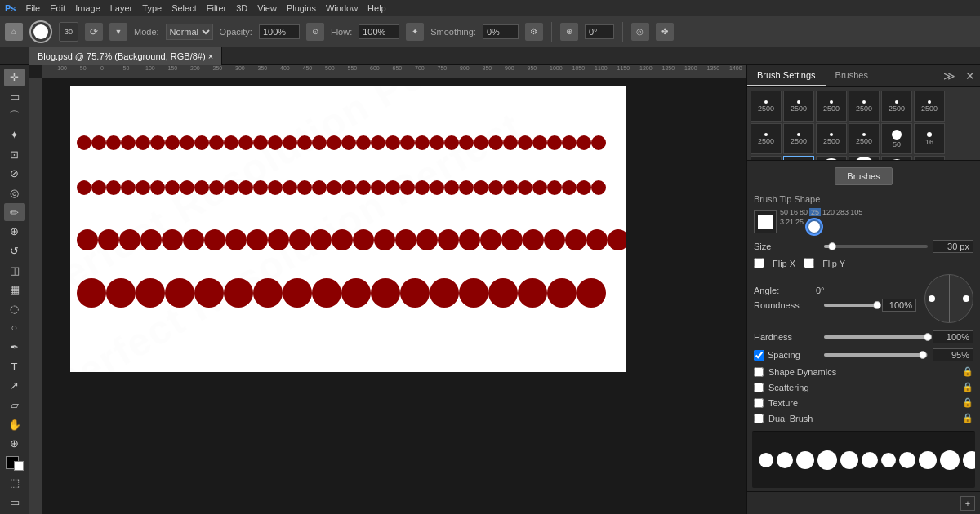  I want to click on spacing-value: 95%, so click(953, 355).